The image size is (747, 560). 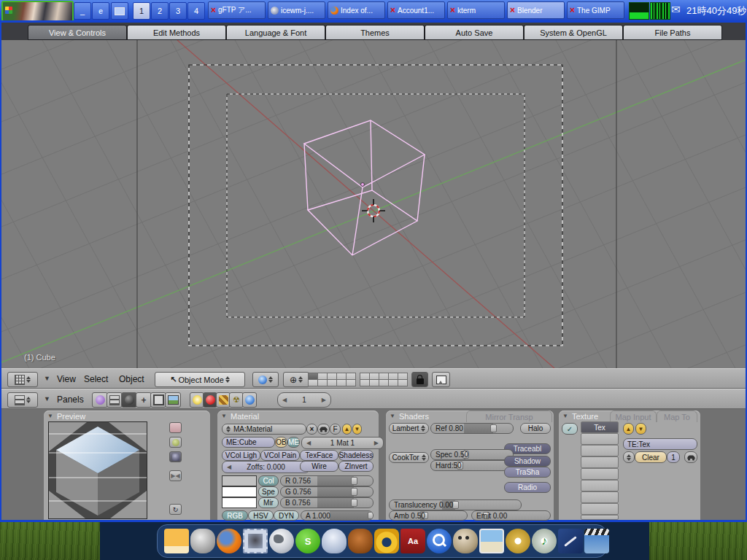 What do you see at coordinates (630, 416) in the screenshot?
I see `texture-panel-header: ▼ Texture Map Input Map To` at bounding box center [630, 416].